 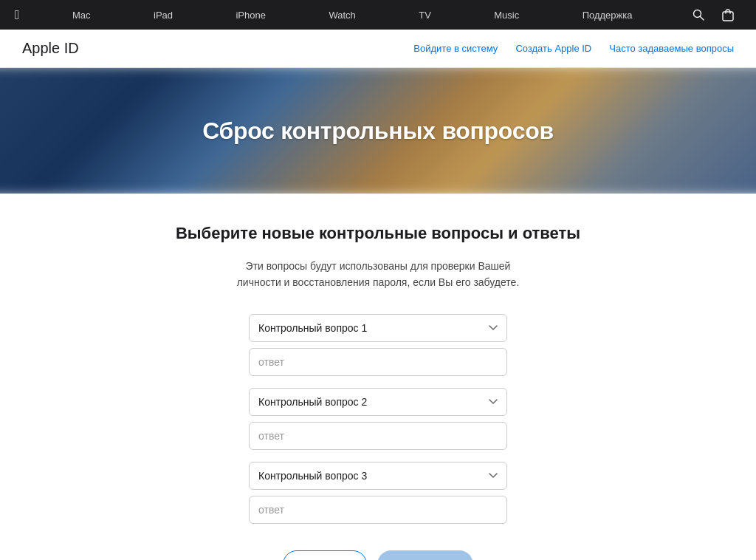 I want to click on top-navigation:  Mac iPad iPhone Watch TV Music Поддерж…, so click(x=378, y=15).